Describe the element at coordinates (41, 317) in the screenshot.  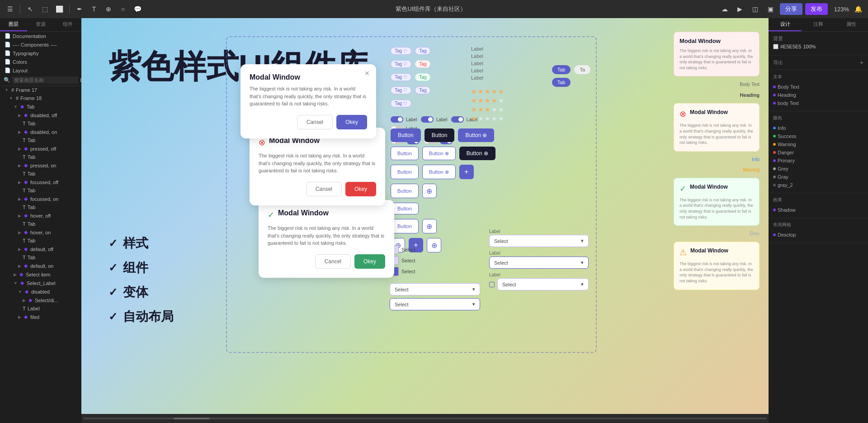
I see `filed-item: ▶ ◆ filed` at that location.